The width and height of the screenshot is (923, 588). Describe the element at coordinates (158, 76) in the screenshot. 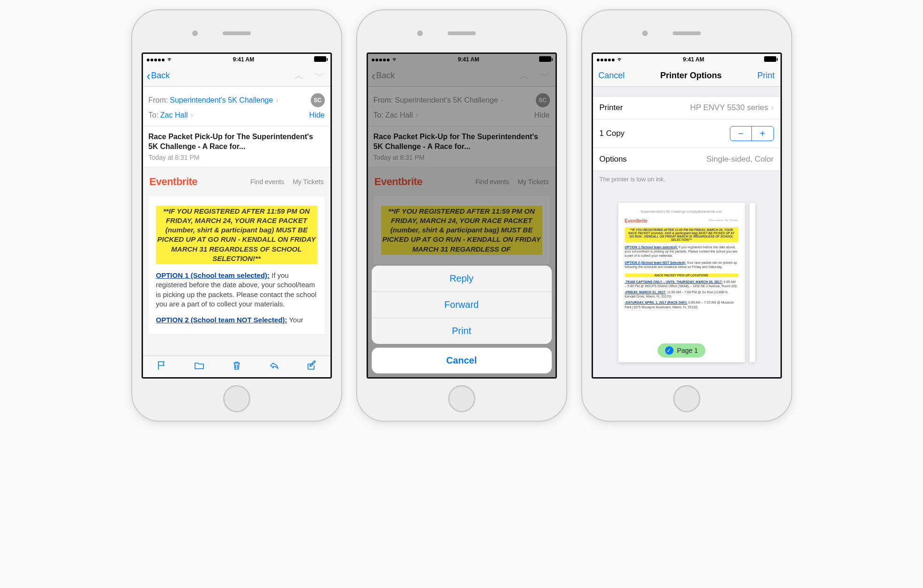

I see `back-button: ‹Back` at that location.